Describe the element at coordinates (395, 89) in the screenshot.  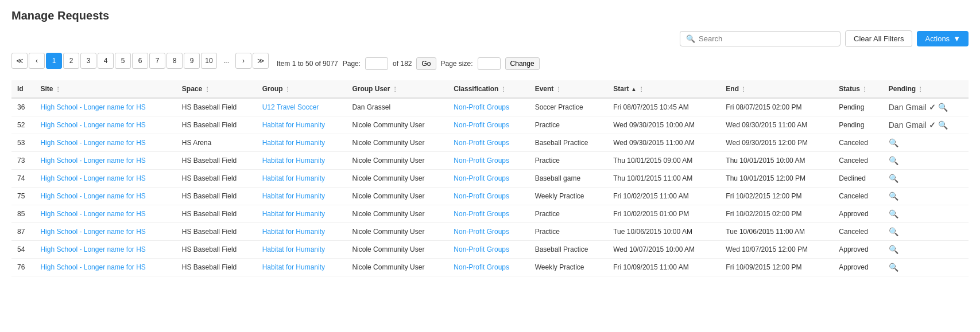
I see `group-user-filter-icon: ⋮` at that location.